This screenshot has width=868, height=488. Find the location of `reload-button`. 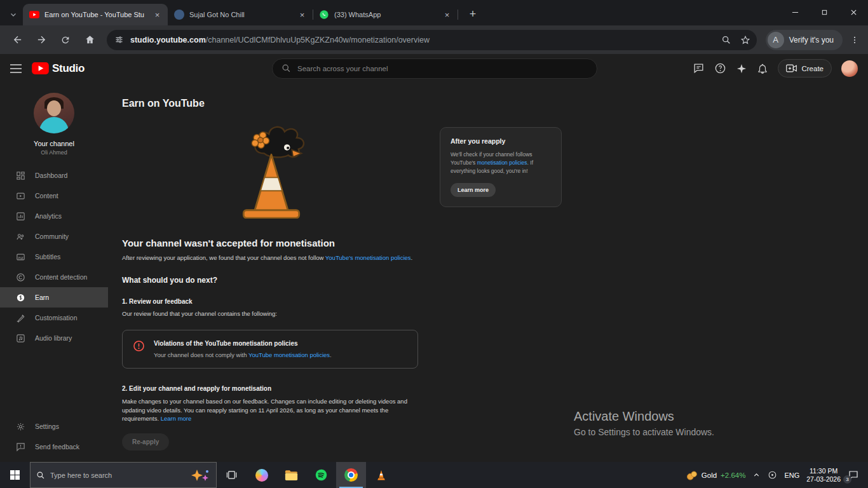

reload-button is located at coordinates (65, 40).